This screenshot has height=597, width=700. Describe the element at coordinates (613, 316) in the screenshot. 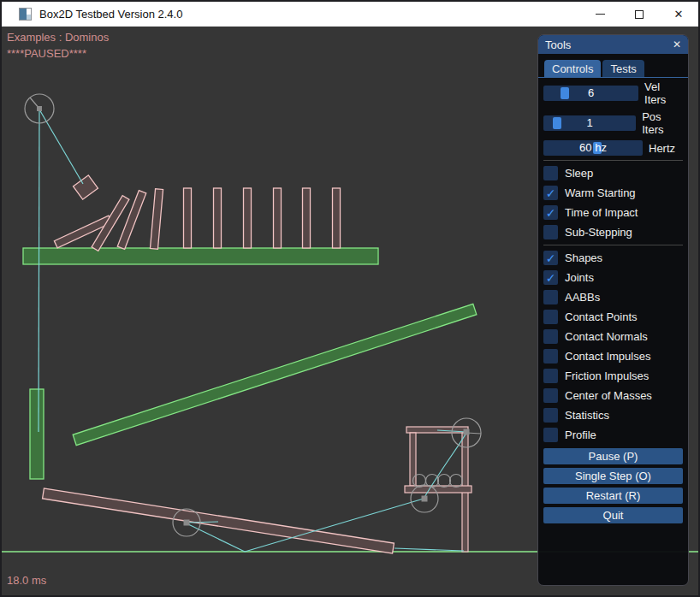

I see `checkbox-contact-points: Contact Points` at that location.